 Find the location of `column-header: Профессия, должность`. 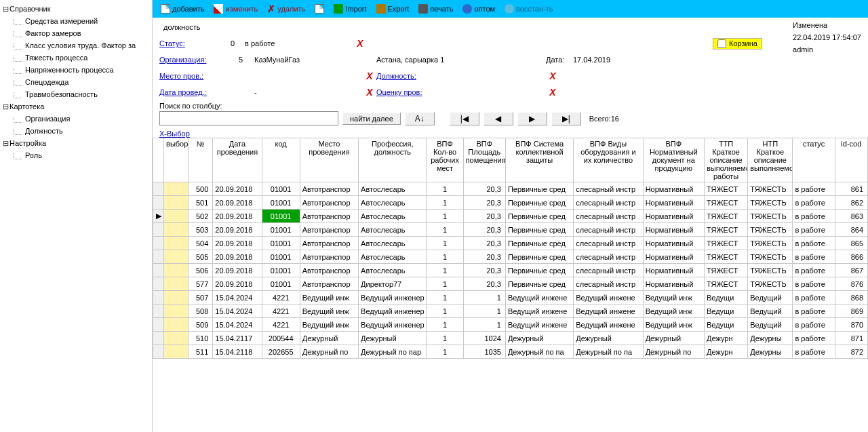

column-header: Профессия, должность is located at coordinates (393, 160).